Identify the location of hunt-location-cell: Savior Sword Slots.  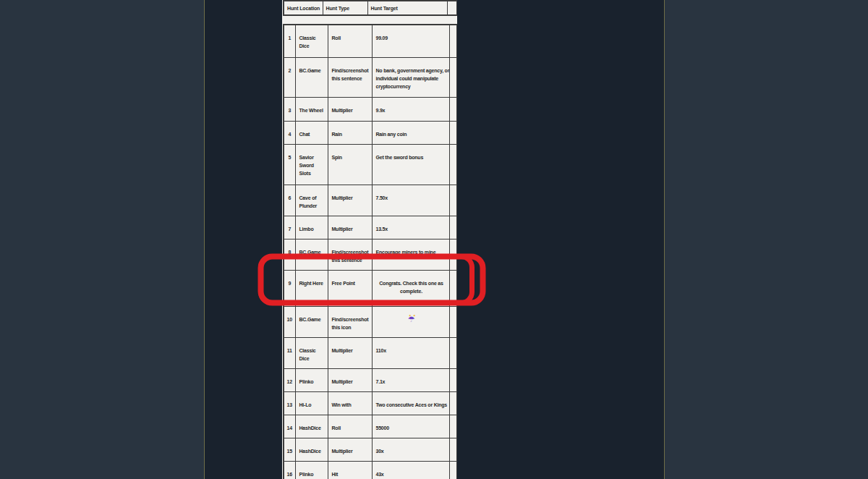
(311, 164).